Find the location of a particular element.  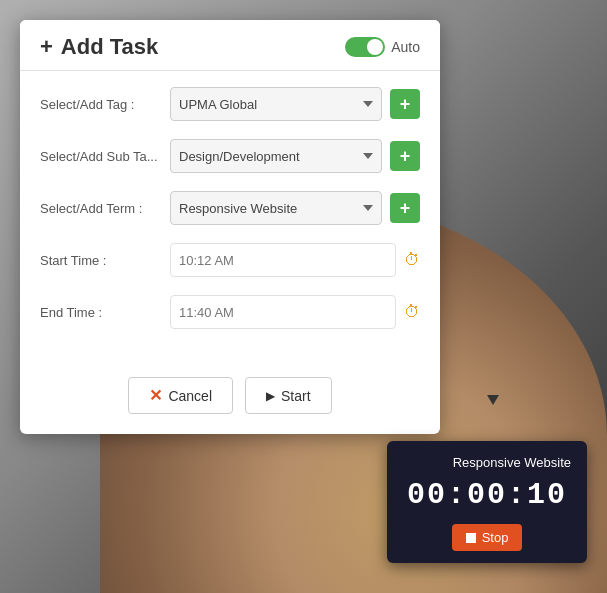

end-time-input is located at coordinates (283, 312).